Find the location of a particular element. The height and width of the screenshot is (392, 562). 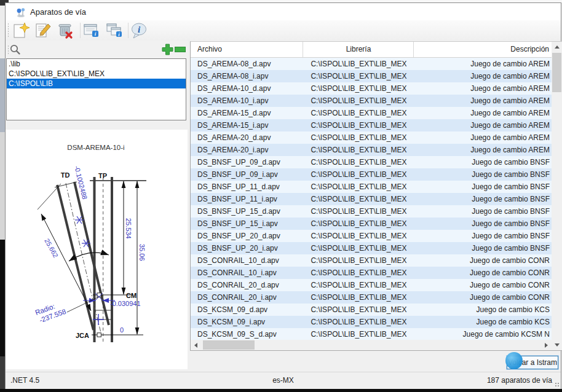

table-row: DS_KCSM_09_d.apvC:\ISPOL\LIB_EXT\LIB_MEX… is located at coordinates (371, 310).